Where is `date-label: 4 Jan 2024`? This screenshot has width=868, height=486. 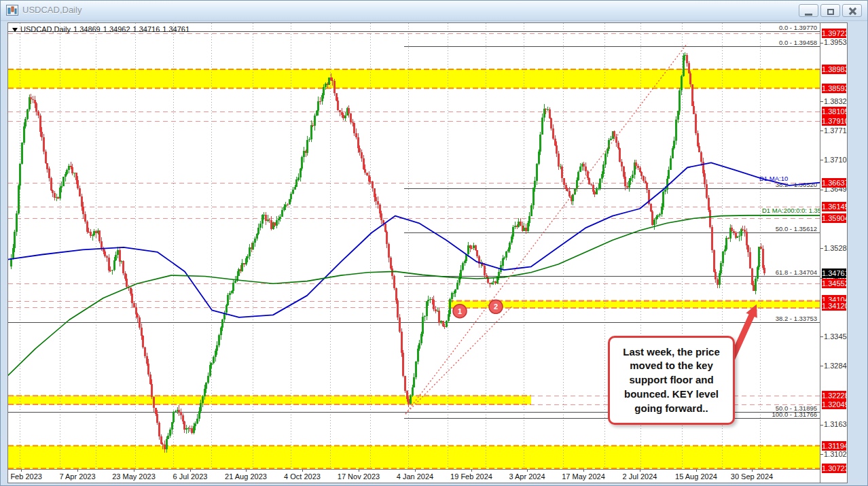
date-label: 4 Jan 2024 is located at coordinates (415, 476).